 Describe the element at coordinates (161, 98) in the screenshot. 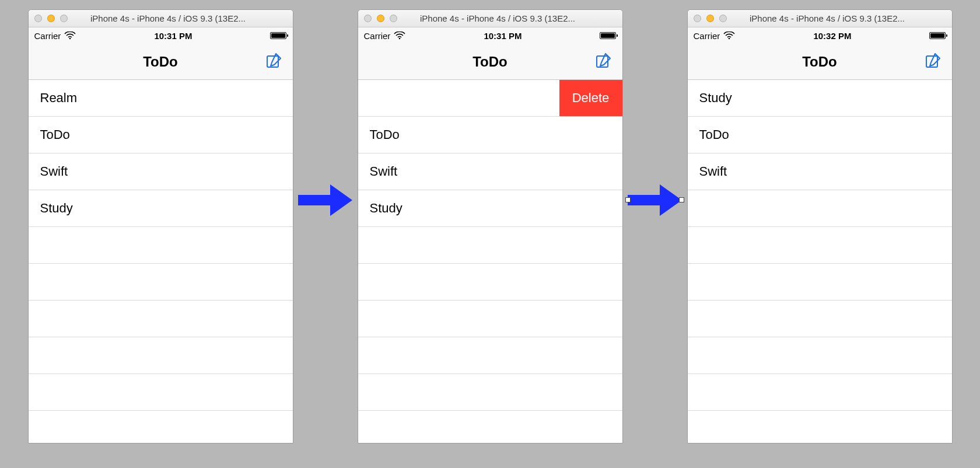

I see `table-row: Realm` at that location.